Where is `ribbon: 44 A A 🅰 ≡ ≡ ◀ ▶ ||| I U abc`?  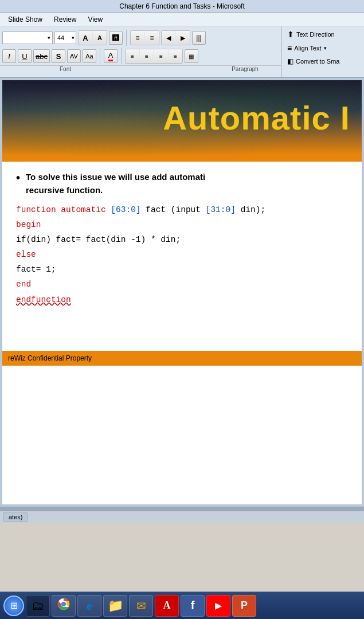
ribbon: 44 A A 🅰 ≡ ≡ ◀ ▶ ||| I U abc is located at coordinates (182, 52).